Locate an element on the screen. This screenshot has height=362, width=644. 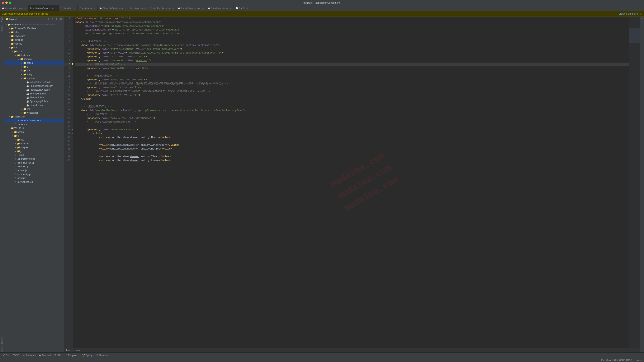
sidebar-item-external: ▶ 📁 .ExternalToolBuilders is located at coordinates (34, 28).